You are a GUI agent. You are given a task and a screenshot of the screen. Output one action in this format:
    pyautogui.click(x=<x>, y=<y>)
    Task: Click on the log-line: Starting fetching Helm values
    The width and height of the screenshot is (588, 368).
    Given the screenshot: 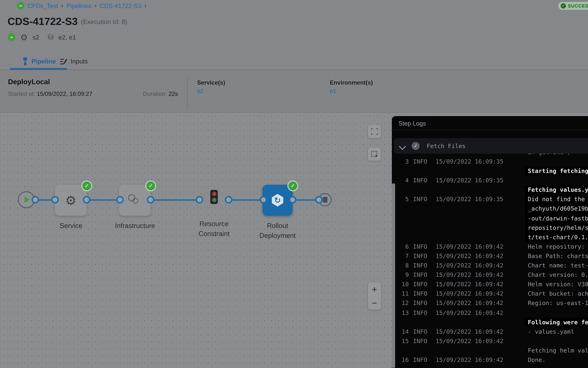 What is the action you would take?
    pyautogui.click(x=490, y=171)
    